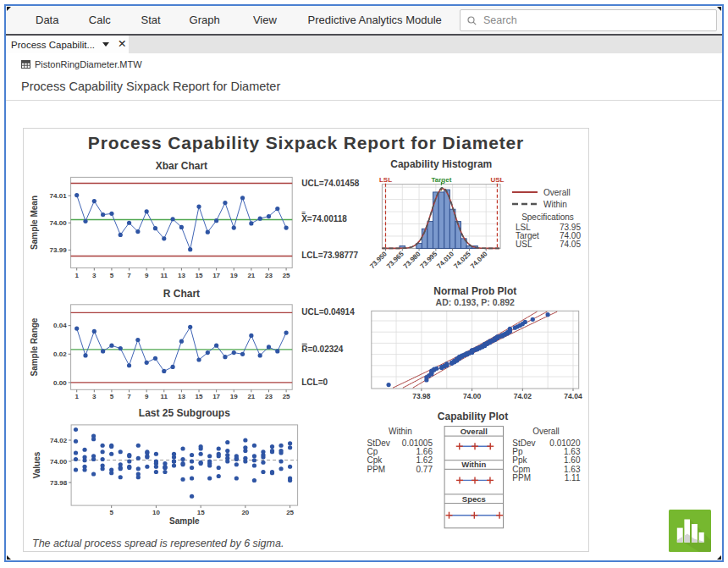 The image size is (728, 568). I want to click on worksheet-row: PistonRingDiameter.MTW, so click(81, 64).